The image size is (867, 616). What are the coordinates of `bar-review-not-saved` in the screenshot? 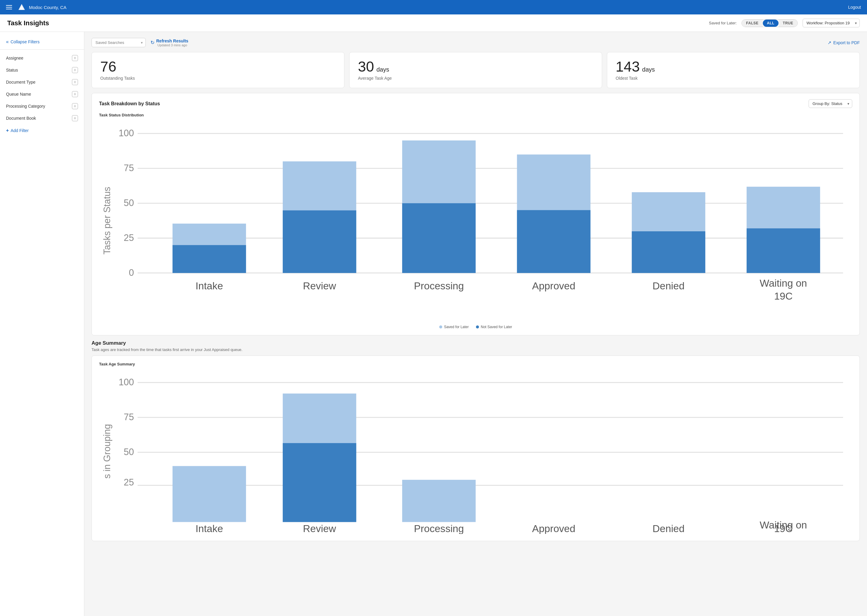 It's located at (320, 241).